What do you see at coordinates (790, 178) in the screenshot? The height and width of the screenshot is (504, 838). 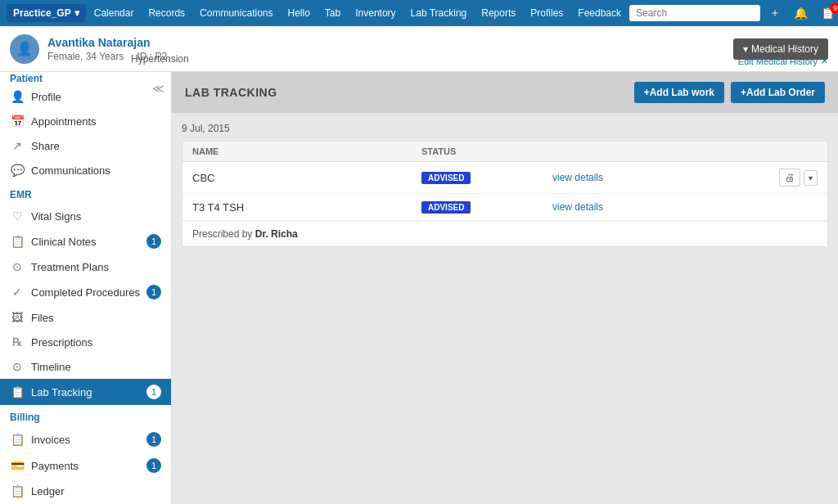 I see `print-button-cbc: 🖨` at bounding box center [790, 178].